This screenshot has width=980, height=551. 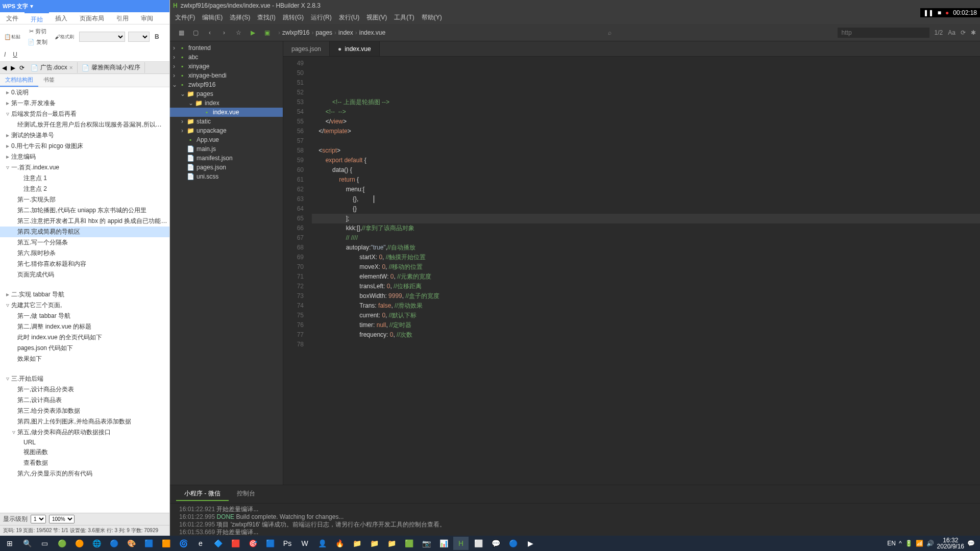 I want to click on outline-item, so click(x=85, y=285).